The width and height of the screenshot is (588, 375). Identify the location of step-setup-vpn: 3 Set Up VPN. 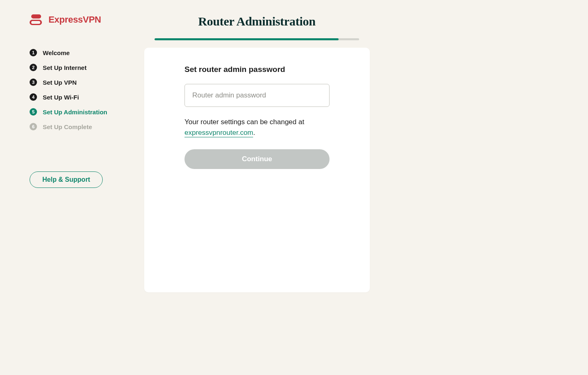
(86, 82).